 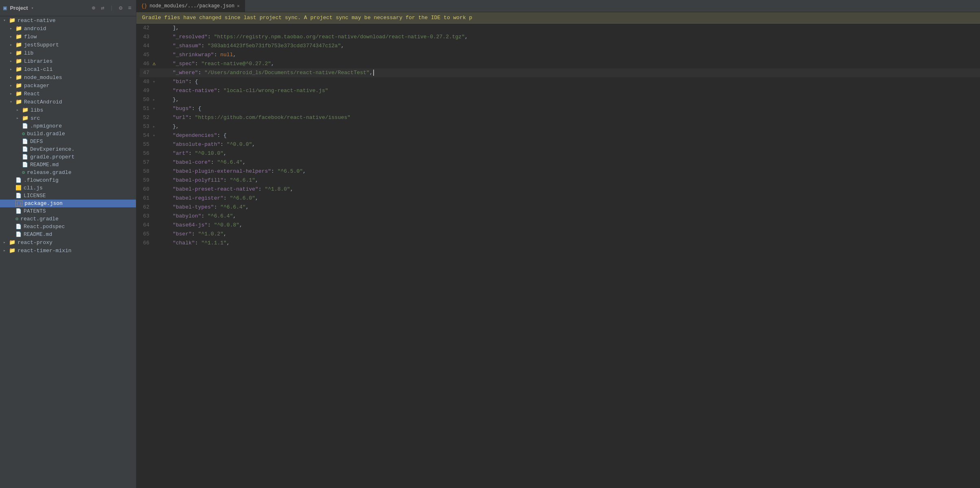 I want to click on token-str: "react-native@^0.27.2", so click(x=236, y=64).